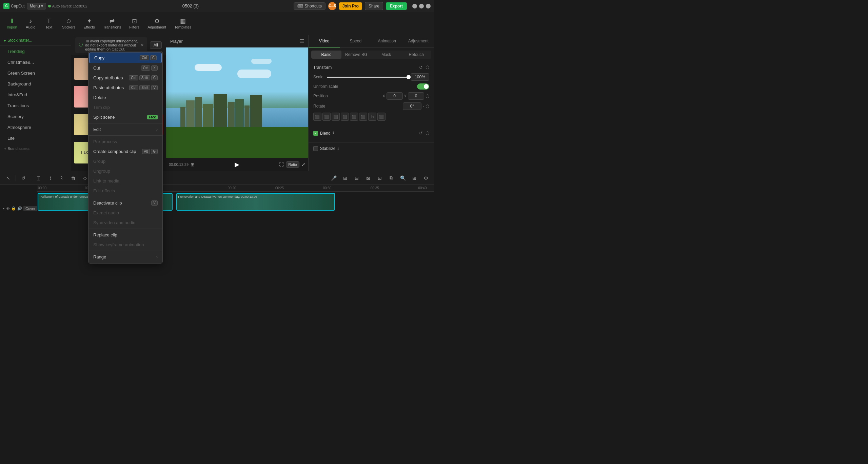 The width and height of the screenshot is (868, 464). I want to click on align-center-v-icon: ⬛, so click(354, 117).